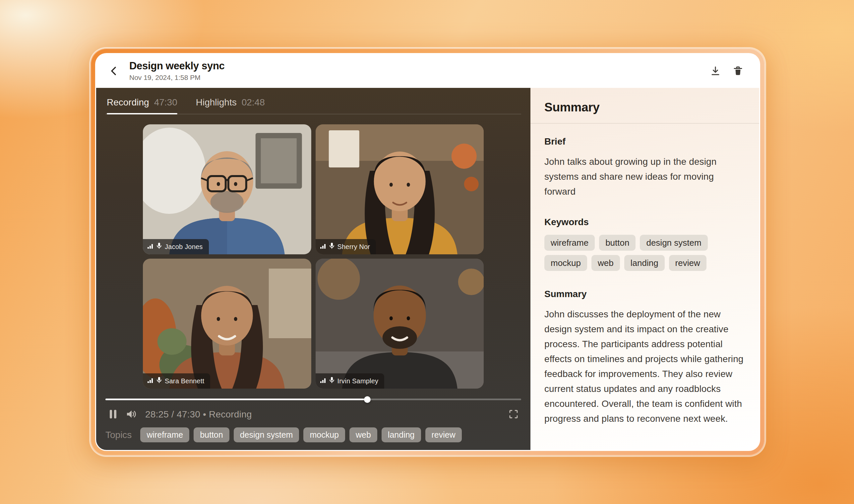  I want to click on download-icon, so click(715, 71).